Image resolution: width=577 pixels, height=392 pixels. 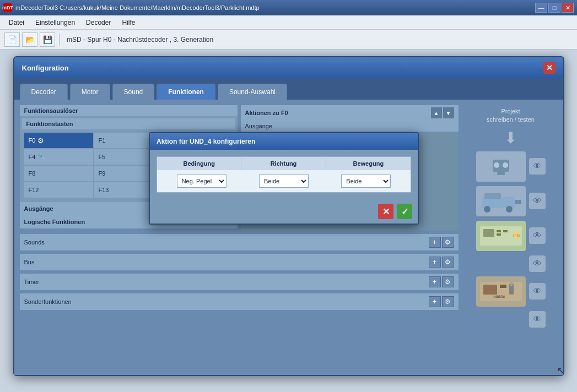 I want to click on app-icon: mDT, so click(x=8, y=8).